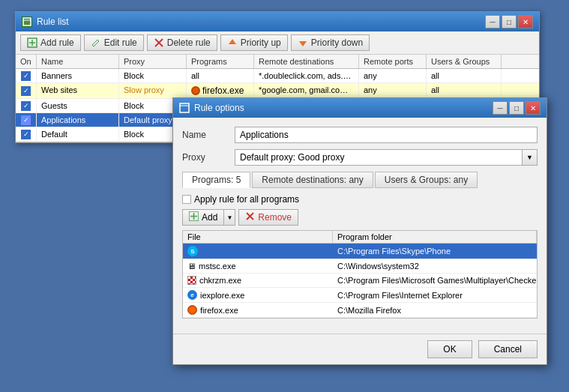  What do you see at coordinates (530, 157) in the screenshot?
I see `proxy-dropdown-button: ▼` at bounding box center [530, 157].